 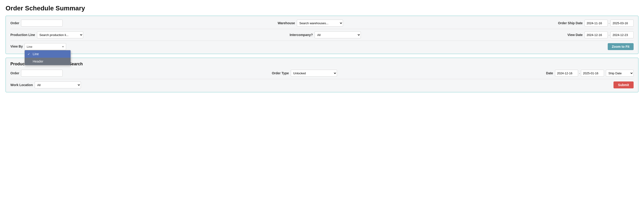 I want to click on intercompany-group: Intercompany? All Yes No, so click(x=325, y=35).